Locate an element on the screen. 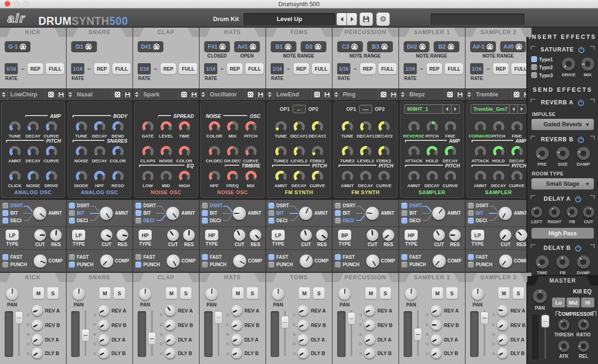 Image resolution: width=598 pixels, height=364 pixels. delay-left-knob is located at coordinates (537, 212).